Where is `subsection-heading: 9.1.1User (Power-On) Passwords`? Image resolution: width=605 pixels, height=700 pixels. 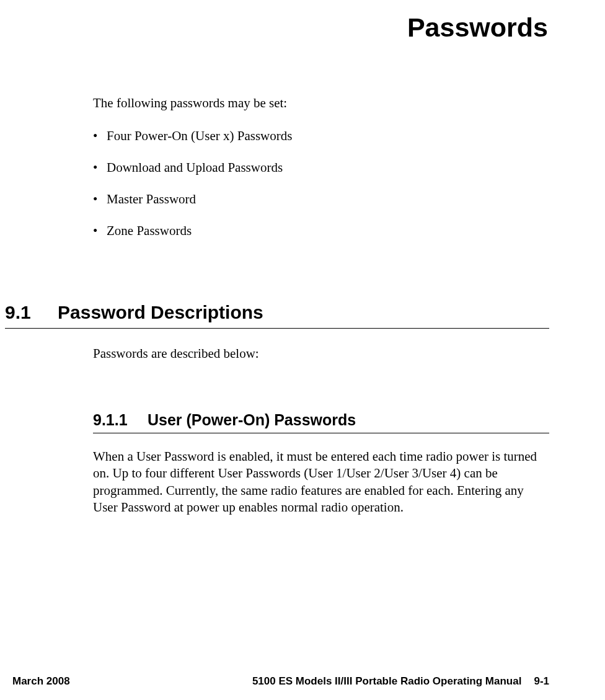
subsection-heading: 9.1.1User (Power-On) Passwords is located at coordinates (321, 422).